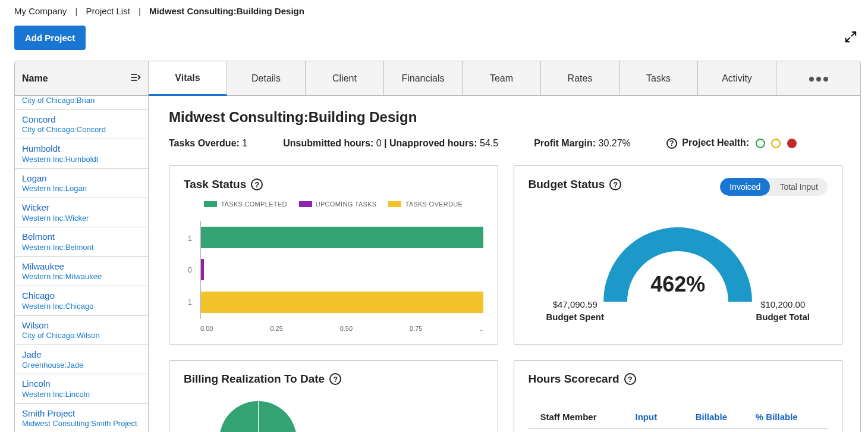 The height and width of the screenshot is (432, 868). I want to click on project-sidebar: Name City of Chicago:Brian Concord City …, so click(82, 246).